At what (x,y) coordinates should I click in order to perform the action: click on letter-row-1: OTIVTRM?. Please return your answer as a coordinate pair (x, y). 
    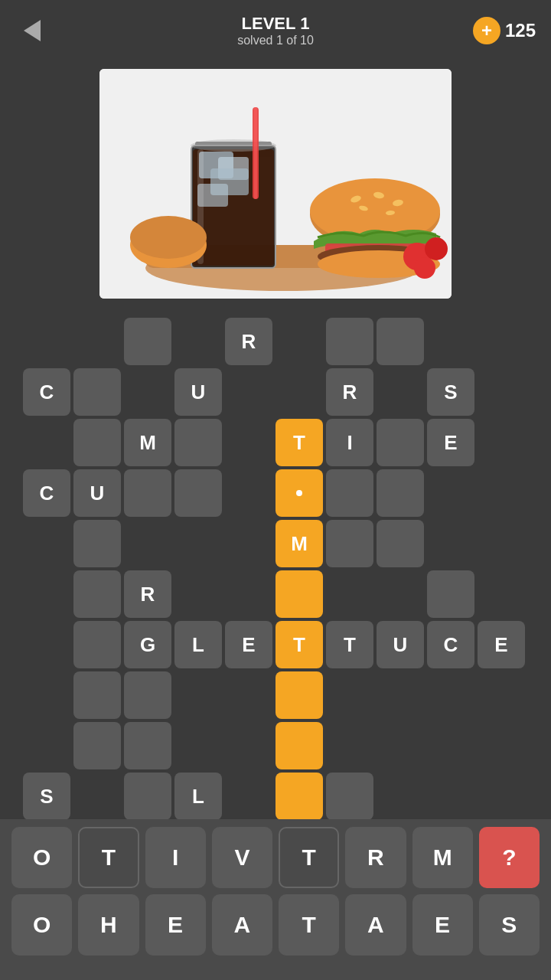
    Looking at the image, I should click on (276, 858).